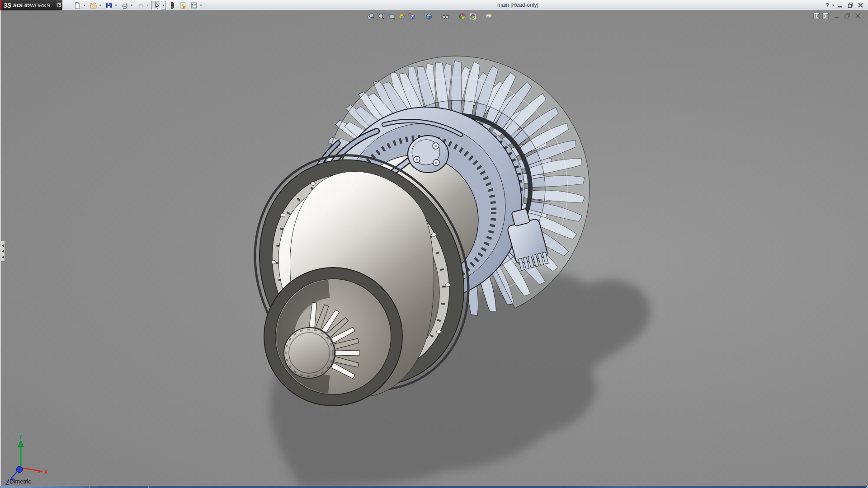  I want to click on options-button, so click(193, 5).